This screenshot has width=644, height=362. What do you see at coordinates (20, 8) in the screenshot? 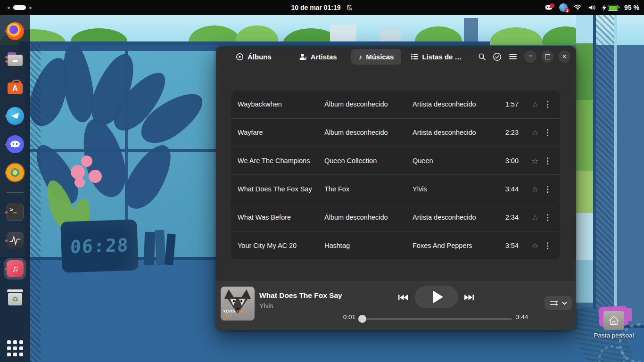
I see `workspace-active-pill` at bounding box center [20, 8].